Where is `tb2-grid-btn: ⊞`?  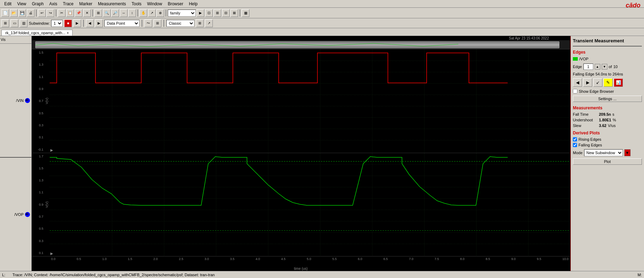
tb2-grid-btn: ⊞ is located at coordinates (157, 23).